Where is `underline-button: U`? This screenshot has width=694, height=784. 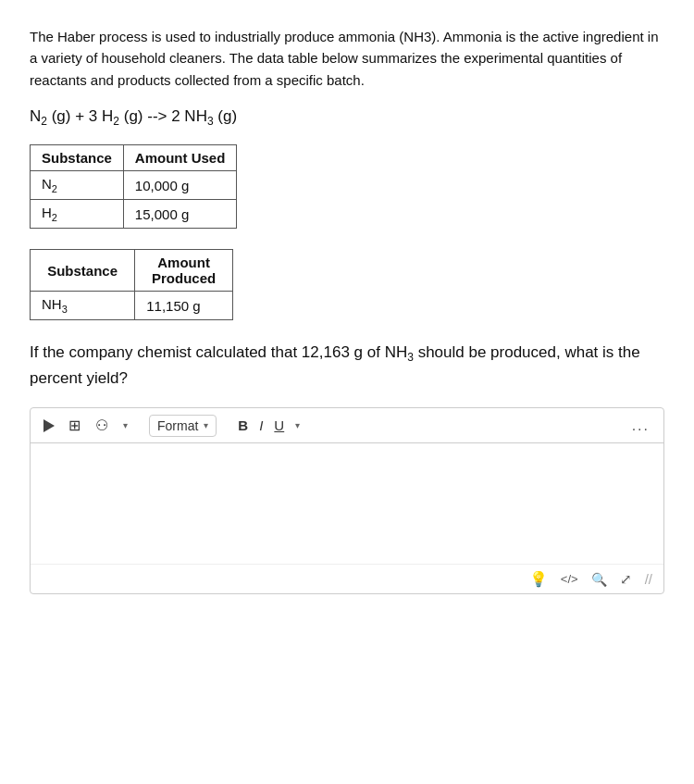
underline-button: U is located at coordinates (279, 426).